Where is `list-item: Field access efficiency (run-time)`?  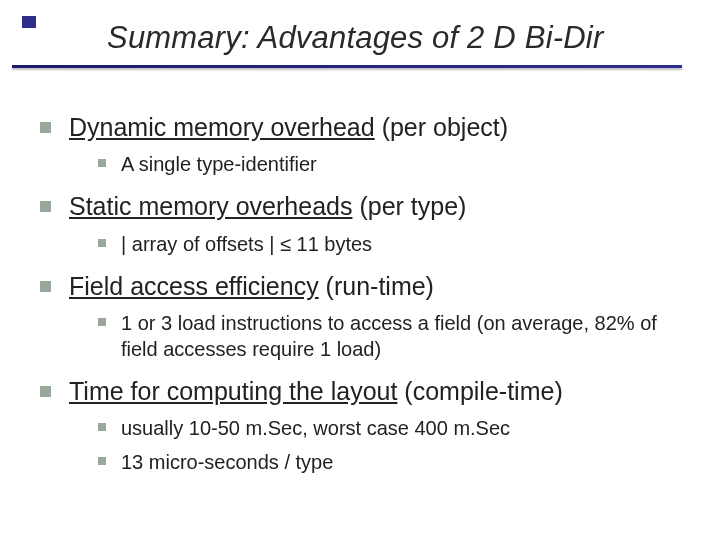 list-item: Field access efficiency (run-time) is located at coordinates (365, 286).